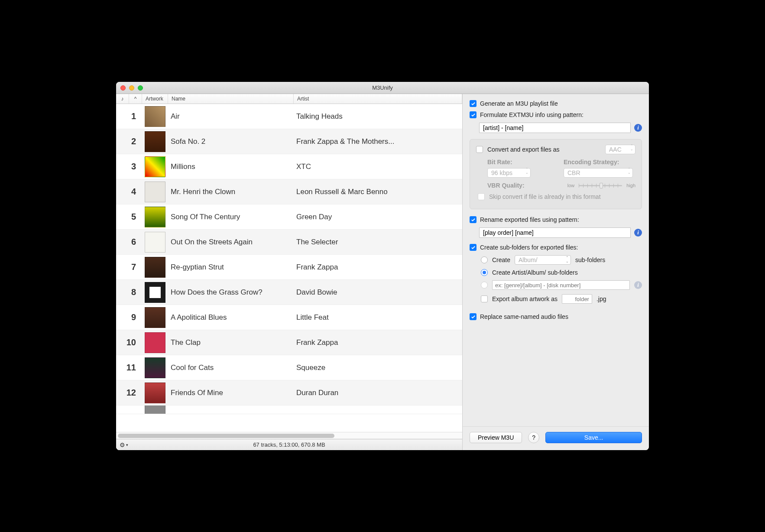 The width and height of the screenshot is (765, 532). What do you see at coordinates (571, 185) in the screenshot?
I see `vbr-low-label: low` at bounding box center [571, 185].